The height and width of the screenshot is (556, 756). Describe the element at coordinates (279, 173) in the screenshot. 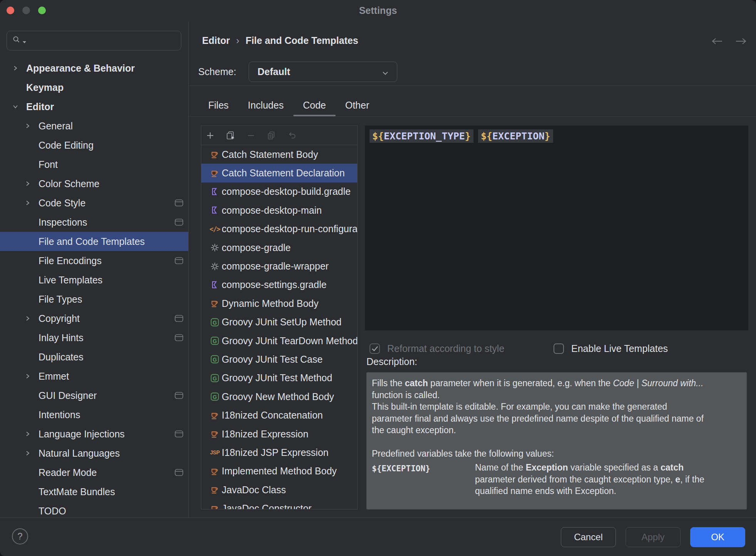

I see `template-item-catch-statement-declaration: Catch Statement Declaration` at that location.